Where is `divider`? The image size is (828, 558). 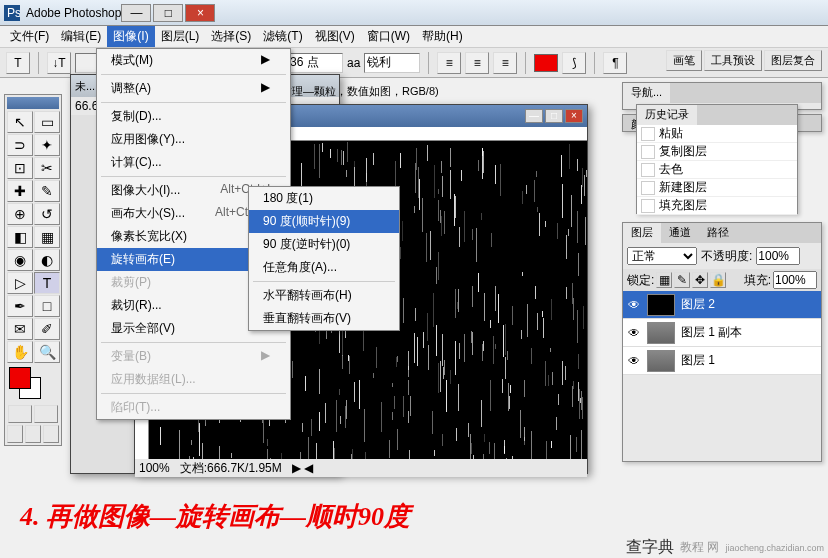 divider is located at coordinates (38, 63).